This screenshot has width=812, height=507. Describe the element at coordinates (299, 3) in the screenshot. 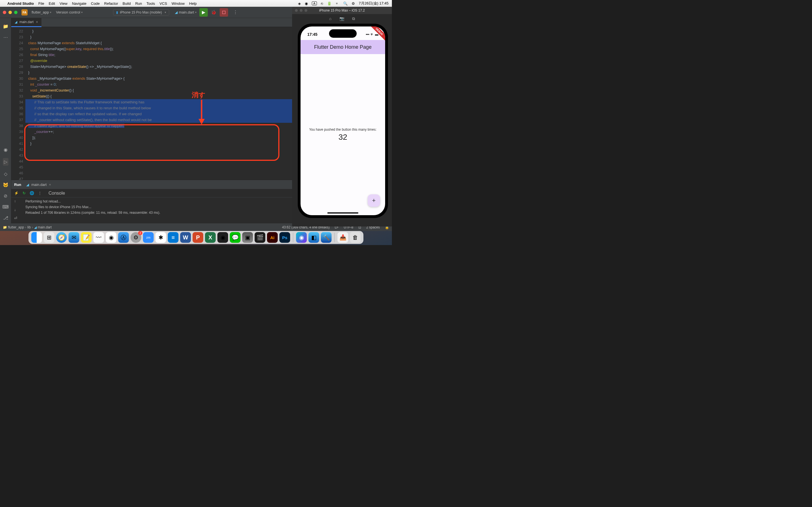

I see `status-box-icon: ◈` at that location.